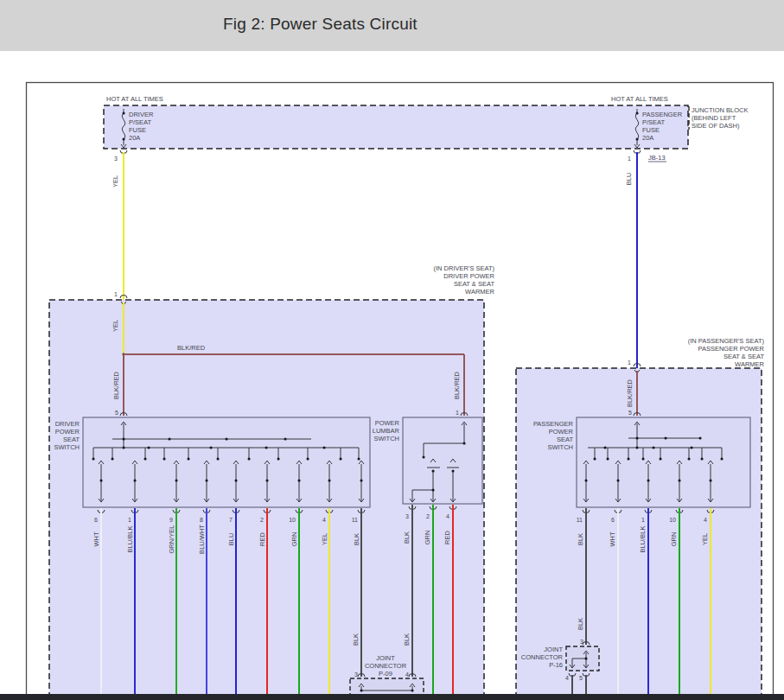 This screenshot has height=700, width=784. I want to click on wire-label: BLU/WHT, so click(202, 539).